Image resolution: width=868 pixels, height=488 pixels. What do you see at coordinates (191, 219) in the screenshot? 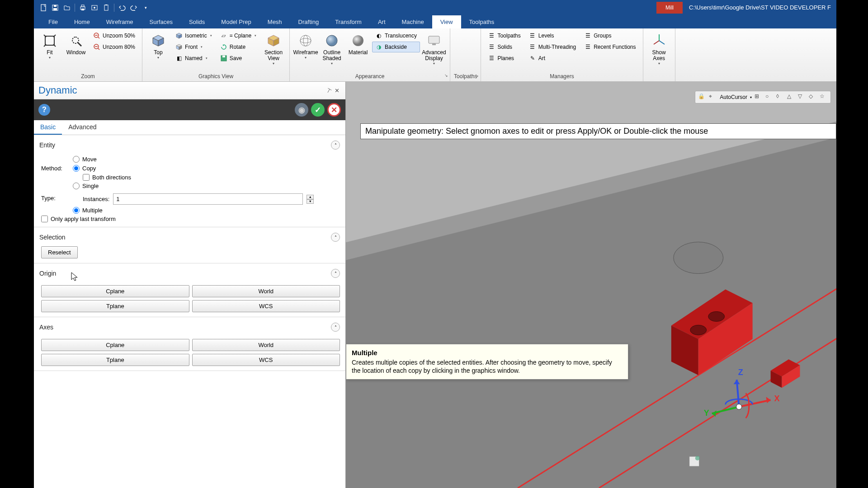
I see `only-last-checkbox: Only apply last transform` at bounding box center [191, 219].